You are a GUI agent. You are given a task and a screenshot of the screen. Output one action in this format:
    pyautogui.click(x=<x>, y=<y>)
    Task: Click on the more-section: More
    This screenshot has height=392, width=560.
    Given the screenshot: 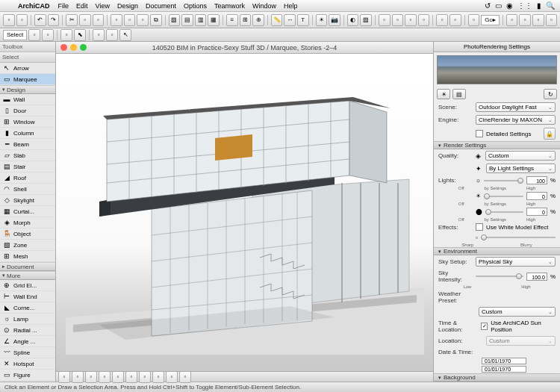 What is the action you would take?
    pyautogui.click(x=28, y=276)
    